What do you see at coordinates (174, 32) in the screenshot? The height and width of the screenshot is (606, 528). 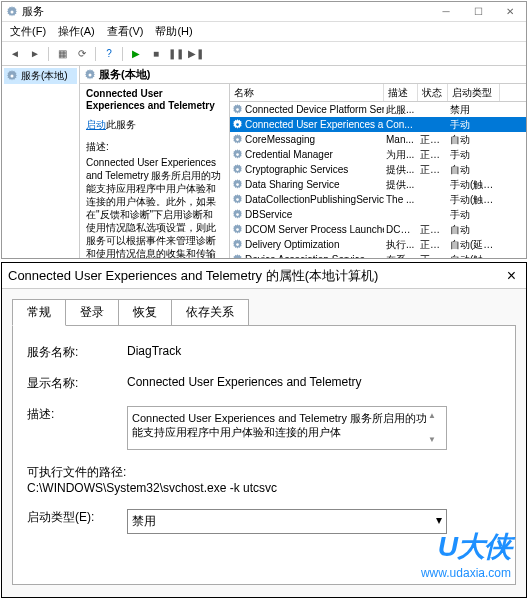 I see `menu-help: 帮助(H)` at bounding box center [174, 32].